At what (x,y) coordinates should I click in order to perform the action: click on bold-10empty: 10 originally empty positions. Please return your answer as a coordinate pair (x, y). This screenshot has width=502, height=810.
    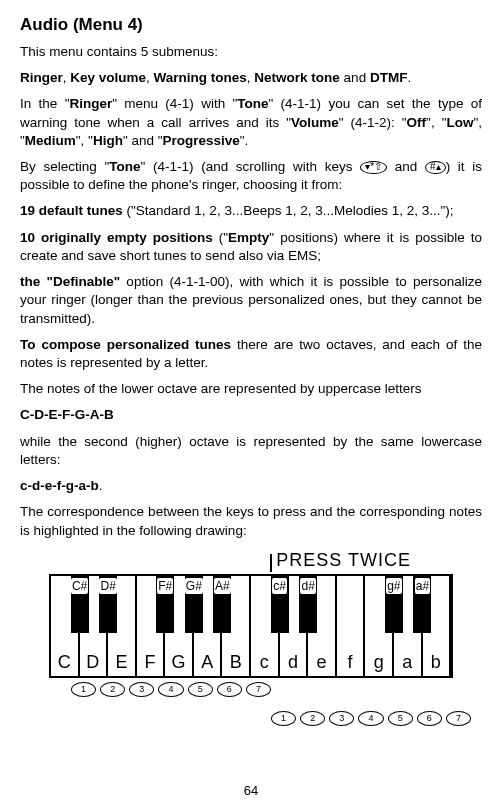
    Looking at the image, I should click on (116, 238).